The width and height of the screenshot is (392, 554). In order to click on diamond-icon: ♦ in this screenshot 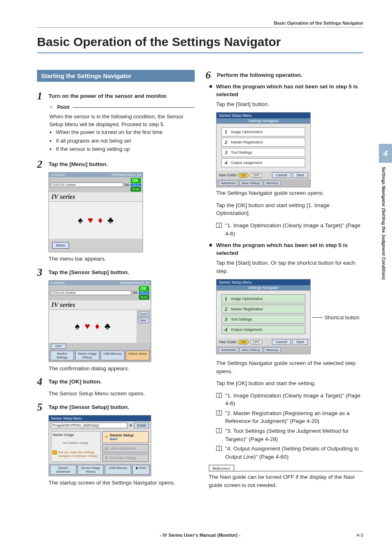, I will do `click(100, 220)`.